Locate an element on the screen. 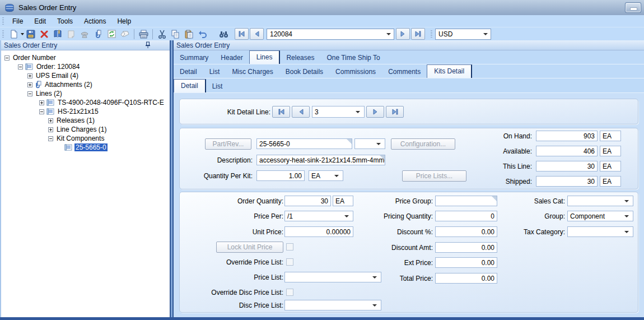 This screenshot has height=320, width=644. group-combo: Component is located at coordinates (600, 216).